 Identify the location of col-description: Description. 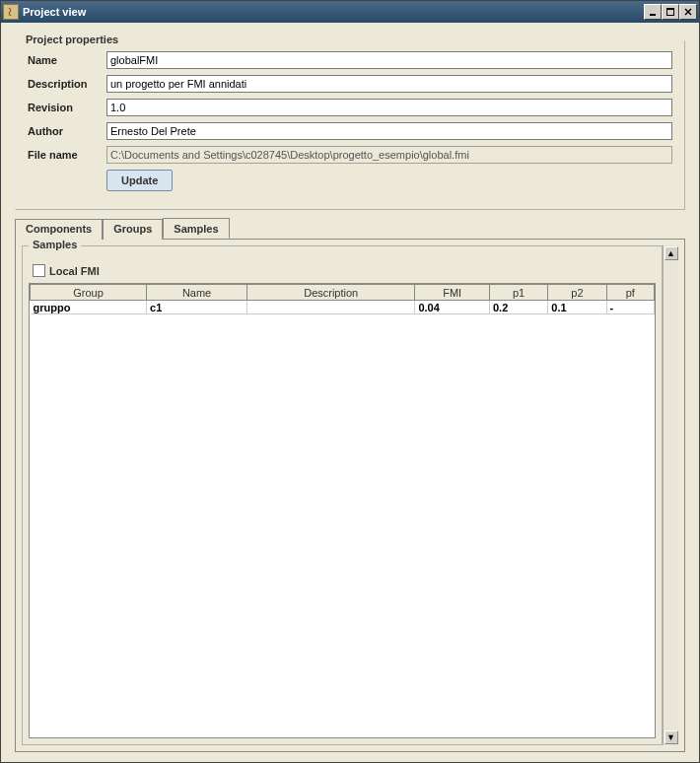
(331, 293).